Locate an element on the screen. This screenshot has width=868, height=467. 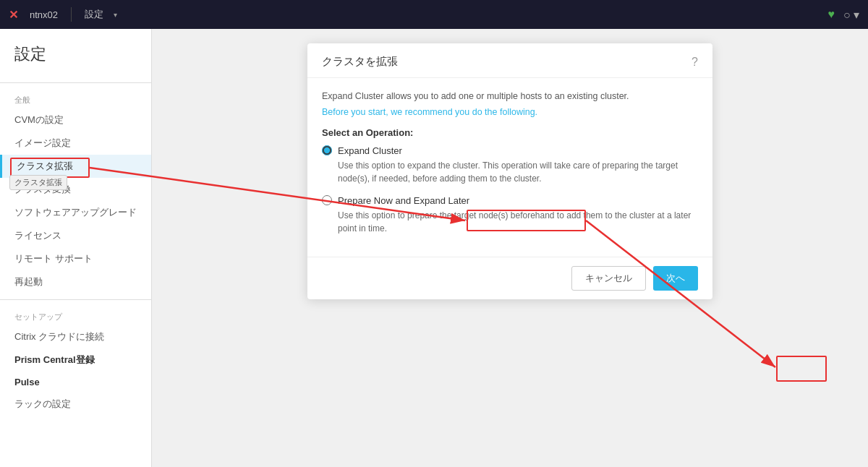
radio-expand-text: Expand Cluster is located at coordinates (370, 150).